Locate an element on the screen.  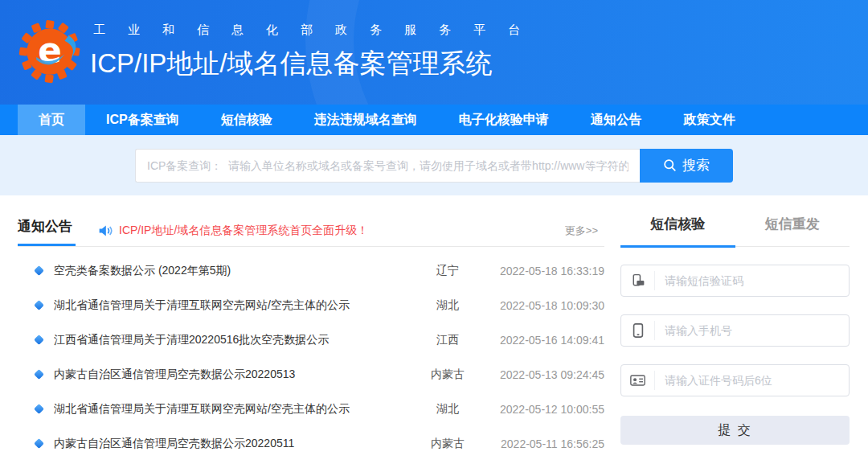
nav-item-illegal-domain-query: 违法违规域名查询 is located at coordinates (366, 120).